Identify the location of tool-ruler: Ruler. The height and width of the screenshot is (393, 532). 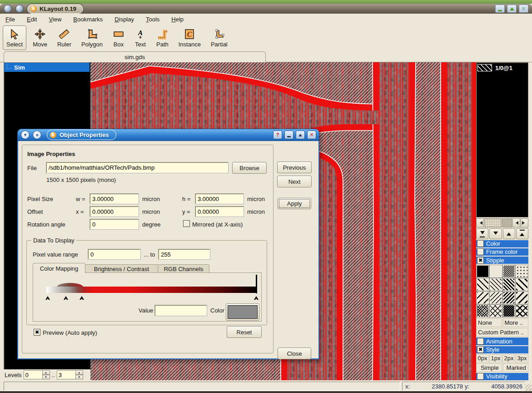
(65, 38).